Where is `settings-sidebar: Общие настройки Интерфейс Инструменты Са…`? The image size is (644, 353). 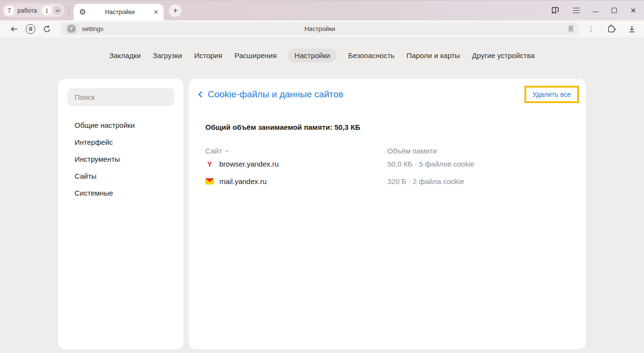 settings-sidebar: Общие настройки Интерфейс Инструменты Са… is located at coordinates (121, 214).